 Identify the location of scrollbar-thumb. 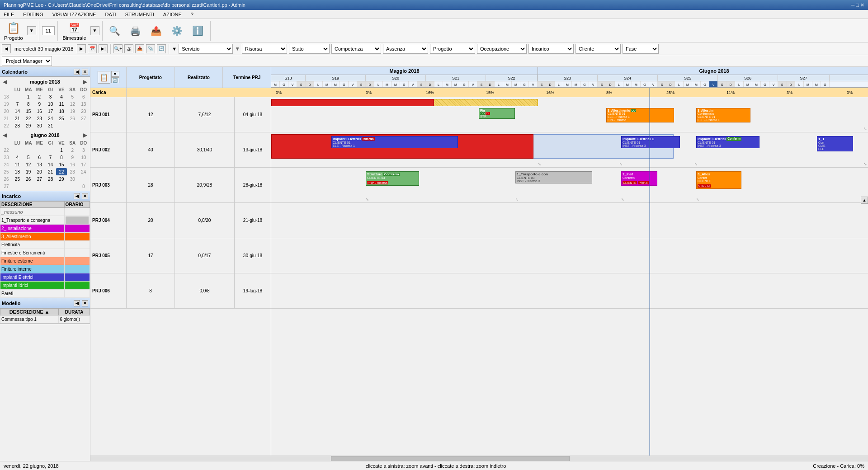
(450, 459).